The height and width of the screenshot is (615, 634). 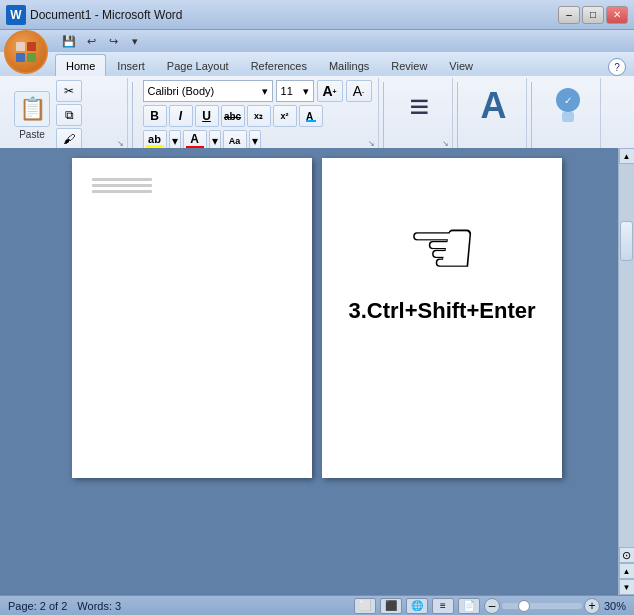 What do you see at coordinates (365, 606) in the screenshot?
I see `print-layout-button: ⬜` at bounding box center [365, 606].